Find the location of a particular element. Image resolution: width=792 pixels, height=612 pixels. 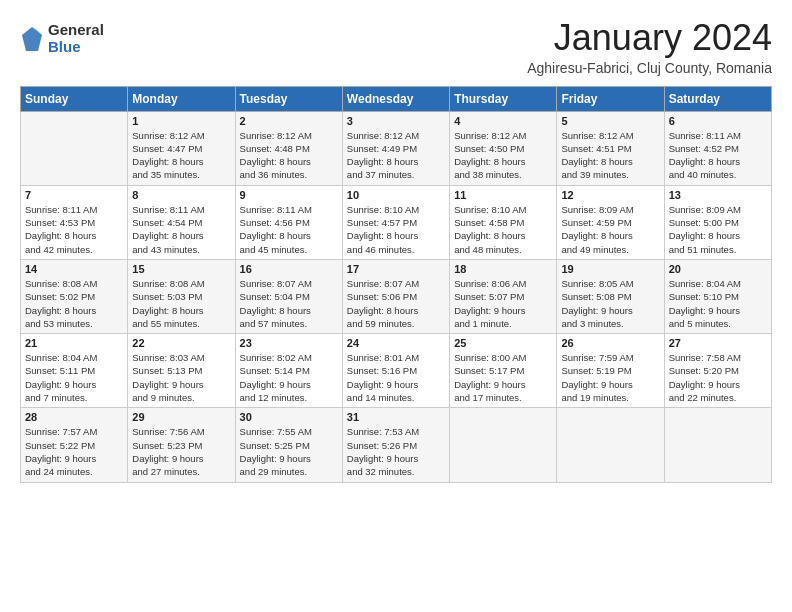

logo: General Blue is located at coordinates (62, 38).